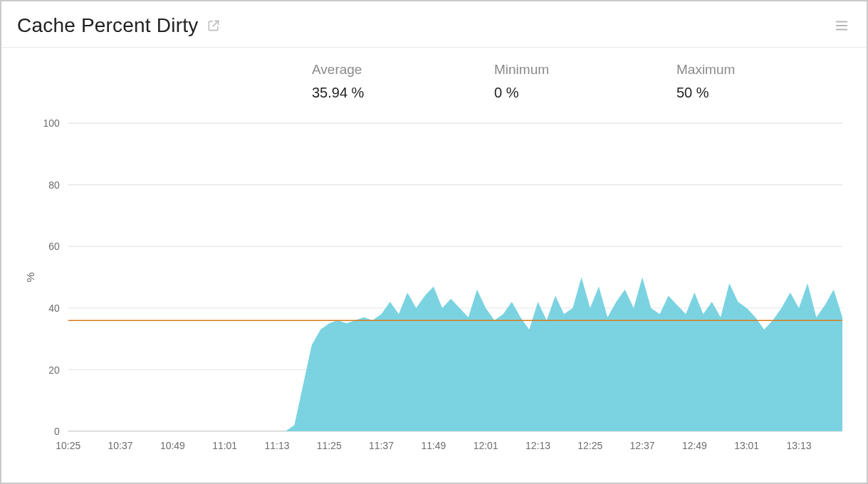 This screenshot has width=868, height=484. Describe the element at coordinates (585, 81) in the screenshot. I see `stat-minimum: Minimum 0 %` at that location.